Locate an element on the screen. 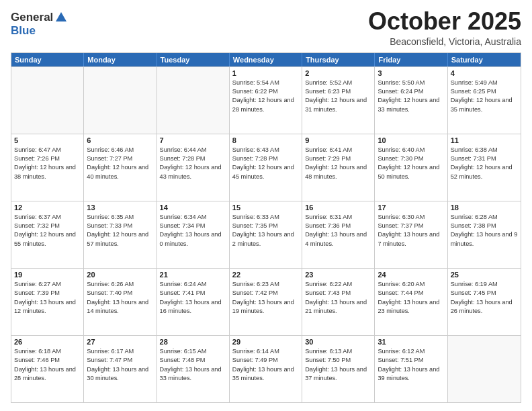 This screenshot has width=532, height=411. day-number: 27 is located at coordinates (120, 342).